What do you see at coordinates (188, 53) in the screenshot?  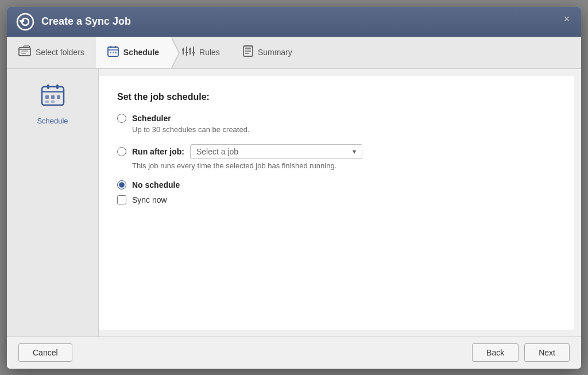 I see `rules-icon` at bounding box center [188, 53].